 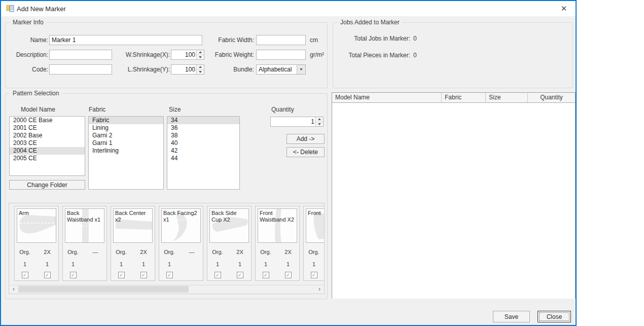 I want to click on marker-info-group: Marker Info Name: Fabric Width: cm Descr…, so click(x=166, y=55).